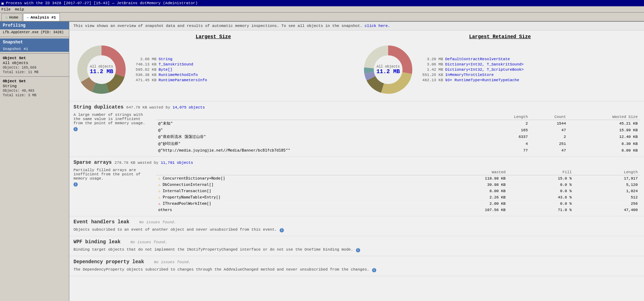 This screenshot has height=301, width=644. What do you see at coordinates (218, 26) in the screenshot?
I see `info-bar-text: This view shows an overview of snapshot …` at bounding box center [218, 26].